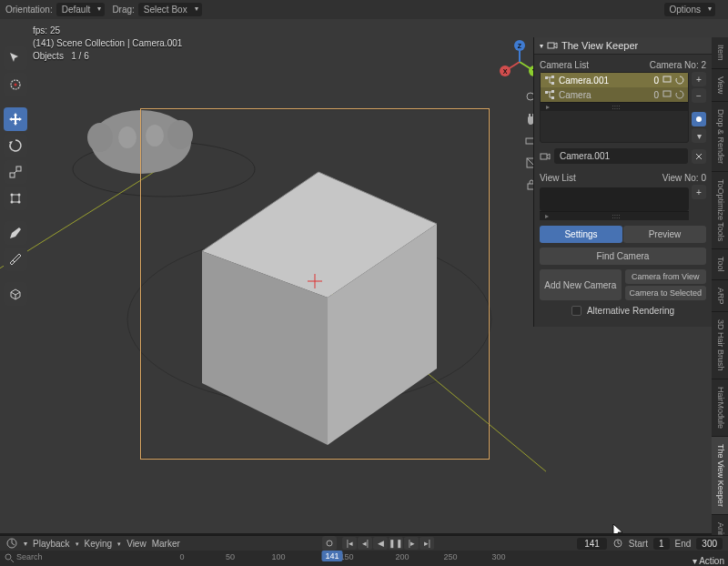 This screenshot has width=728, height=566. What do you see at coordinates (703, 66) in the screenshot?
I see `camera-no-value: 2` at bounding box center [703, 66].